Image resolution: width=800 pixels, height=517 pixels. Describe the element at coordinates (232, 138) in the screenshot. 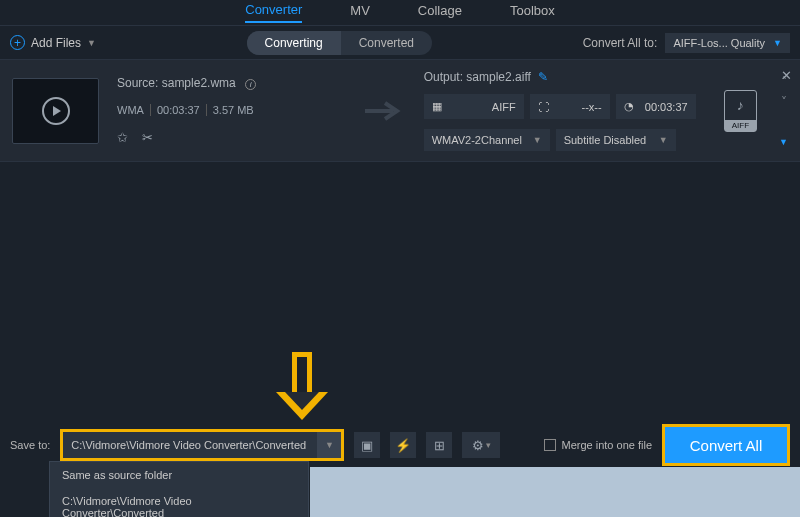

I see `source-tools: ✩ ✂` at that location.